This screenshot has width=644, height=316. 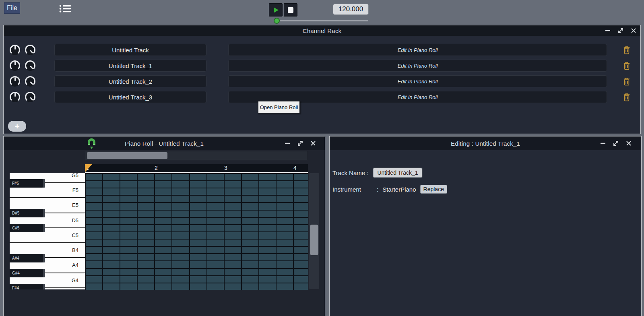 I want to click on channel-row: Untitled Track_3 Edit In Piano Roll, so click(x=322, y=97).